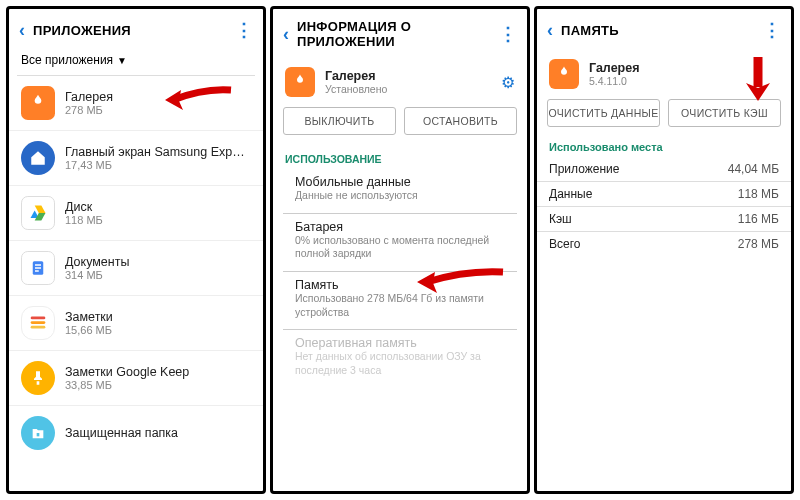  I want to click on app-size: 278 МБ, so click(158, 110).